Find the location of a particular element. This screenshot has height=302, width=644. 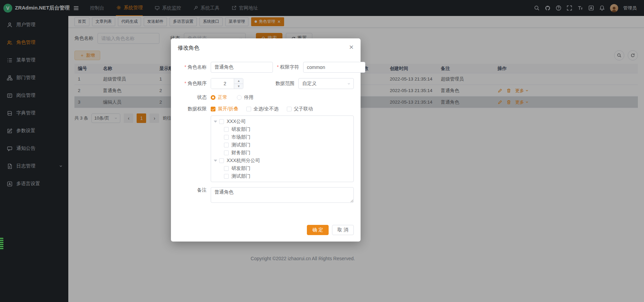

radio-status-normal: 正常 is located at coordinates (219, 97).